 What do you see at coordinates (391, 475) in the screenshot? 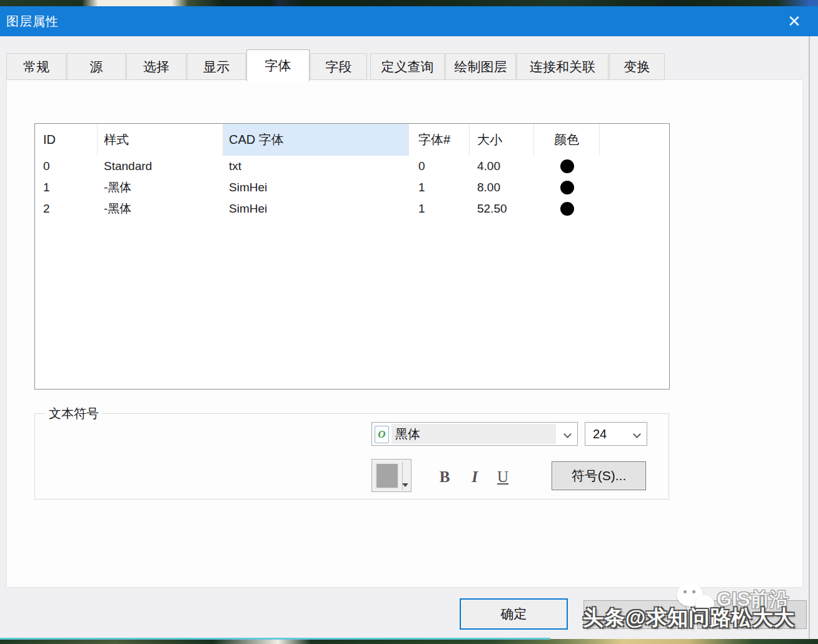
I see `text-color-picker` at bounding box center [391, 475].